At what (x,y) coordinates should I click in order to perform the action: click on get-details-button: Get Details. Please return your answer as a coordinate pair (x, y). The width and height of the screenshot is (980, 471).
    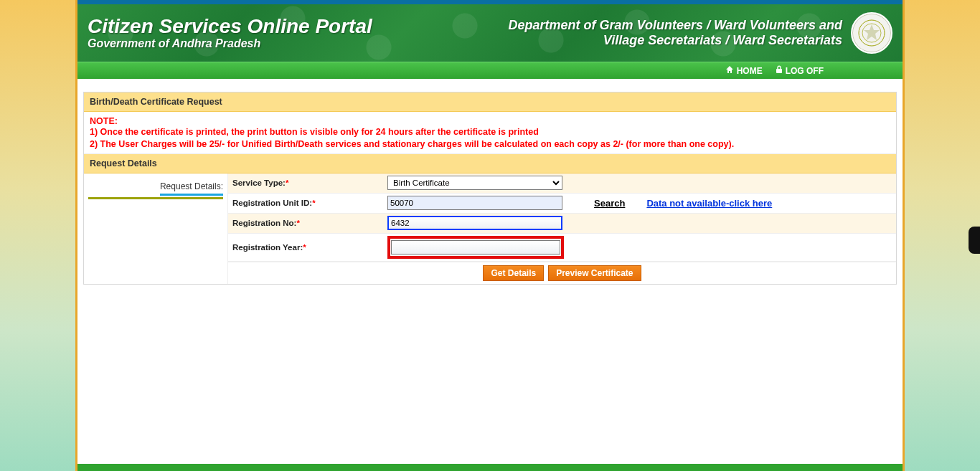
    Looking at the image, I should click on (514, 273).